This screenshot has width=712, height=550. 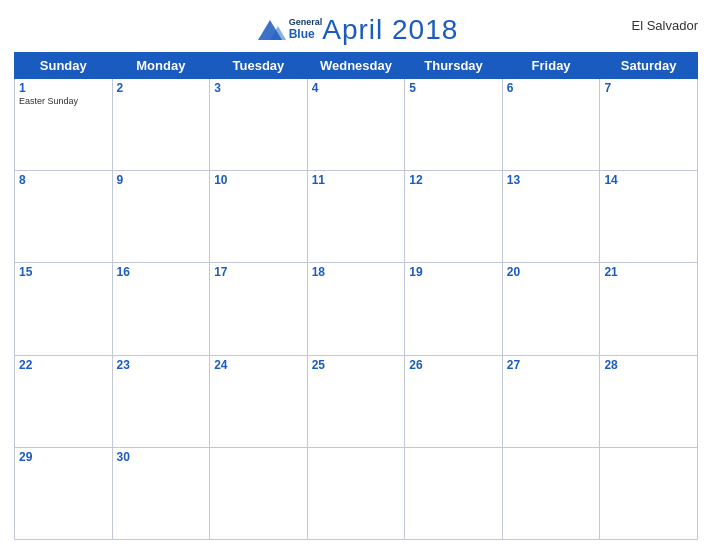 I want to click on col-sunday: Sunday, so click(x=64, y=66).